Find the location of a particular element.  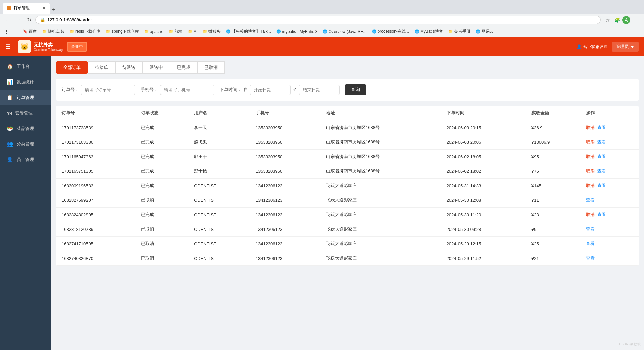

back-button: ← is located at coordinates (8, 20).